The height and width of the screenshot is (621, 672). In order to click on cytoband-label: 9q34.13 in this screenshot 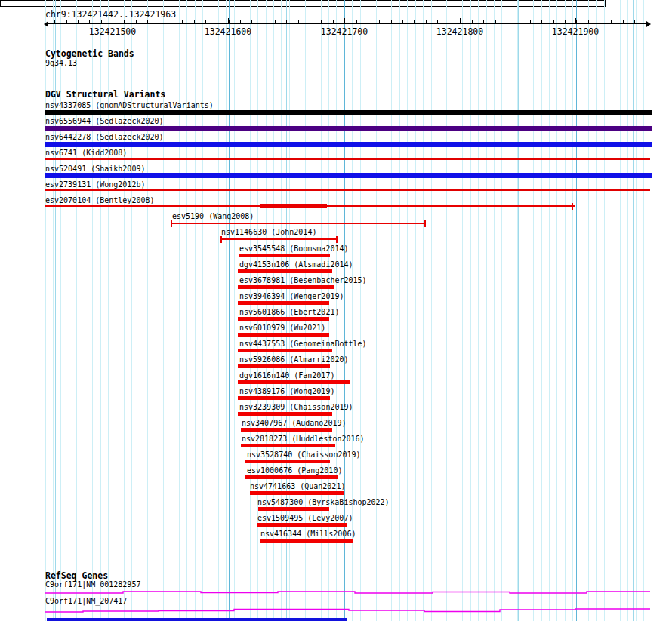, I will do `click(61, 63)`.